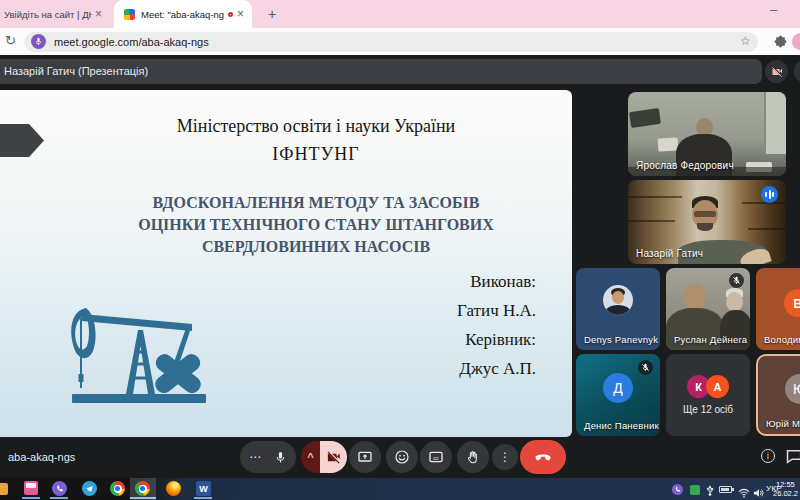  Describe the element at coordinates (31, 486) in the screenshot. I see `photos-inner` at that location.